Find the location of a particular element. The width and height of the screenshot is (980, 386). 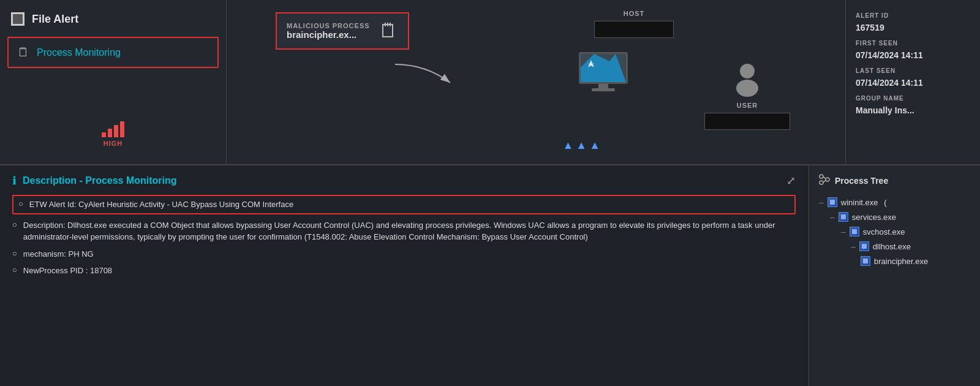

user-section: USER is located at coordinates (747, 96).